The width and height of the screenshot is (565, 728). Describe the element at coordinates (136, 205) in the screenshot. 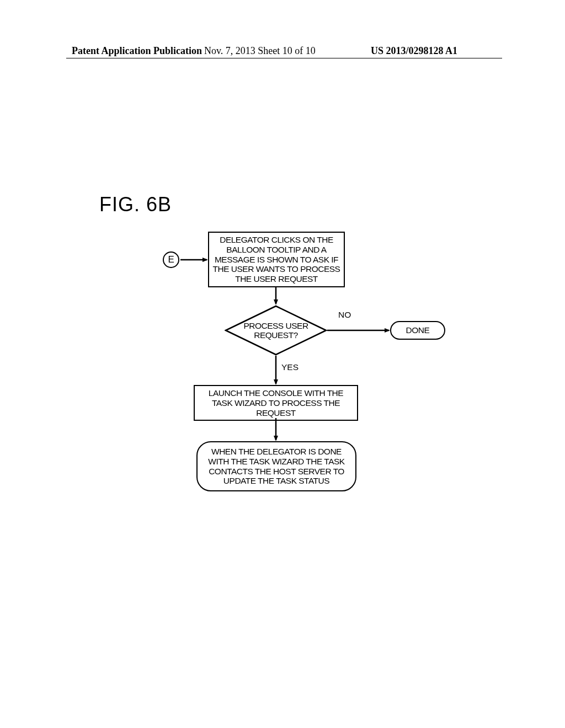

I see `figure-label: FIG. 6B` at that location.